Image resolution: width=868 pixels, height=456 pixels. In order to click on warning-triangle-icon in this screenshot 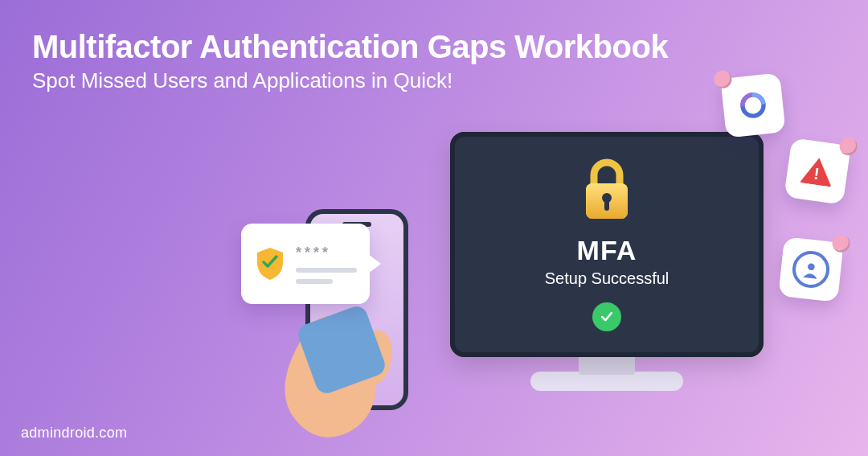, I will do `click(817, 170)`.